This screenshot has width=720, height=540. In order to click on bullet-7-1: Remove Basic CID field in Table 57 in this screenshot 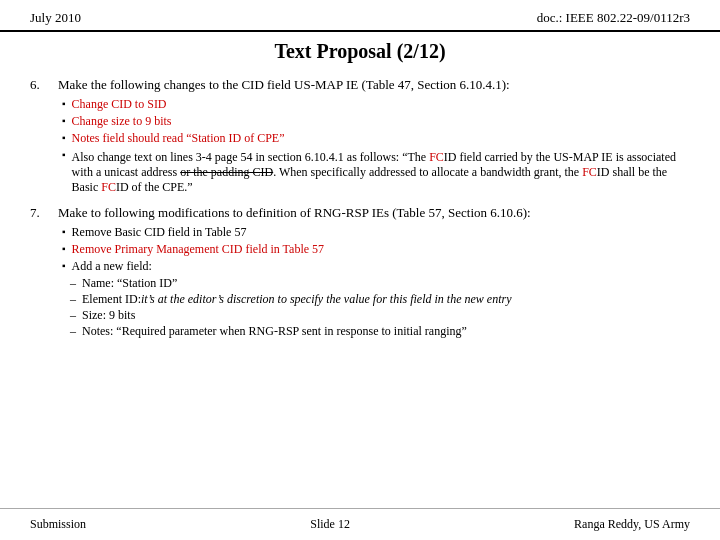, I will do `click(376, 232)`.